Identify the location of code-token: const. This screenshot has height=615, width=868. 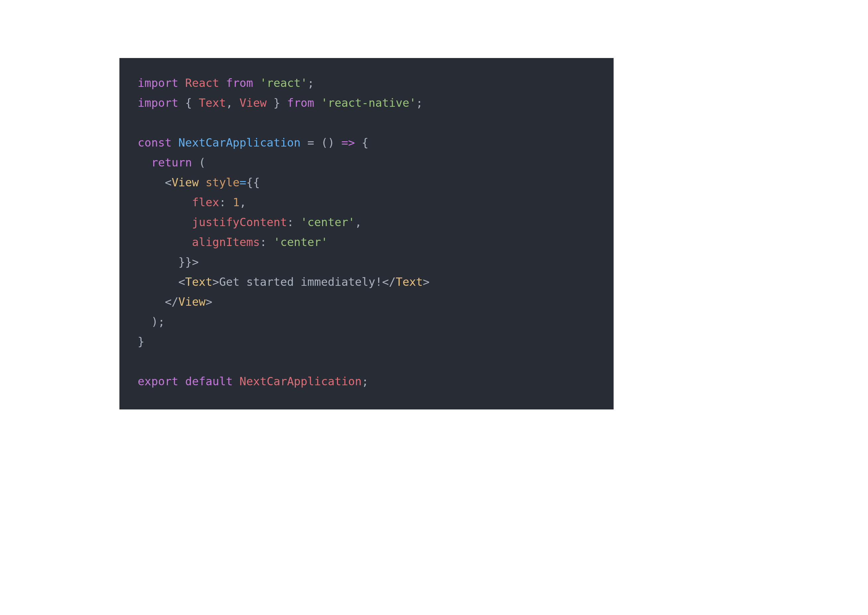
(155, 142).